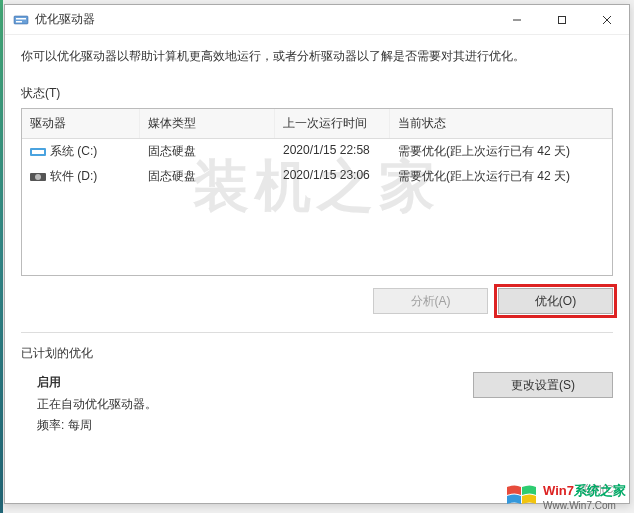  Describe the element at coordinates (317, 152) in the screenshot. I see `table-row: 系统 (C:)固态硬盘2020/1/15 22:58需要优化(距上次运行已有 4…` at that location.